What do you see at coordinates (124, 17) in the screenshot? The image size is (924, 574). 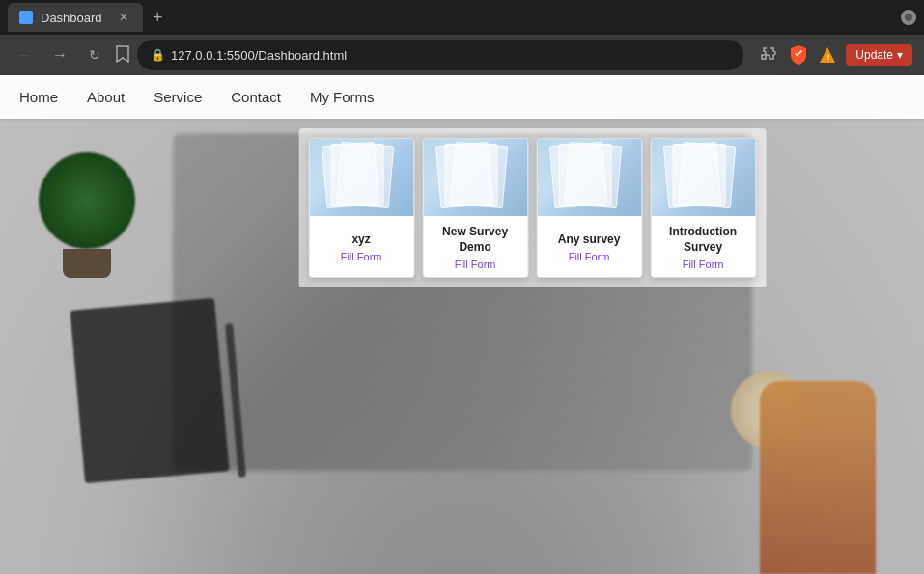 I see `tab-close-button: ✕` at bounding box center [124, 17].